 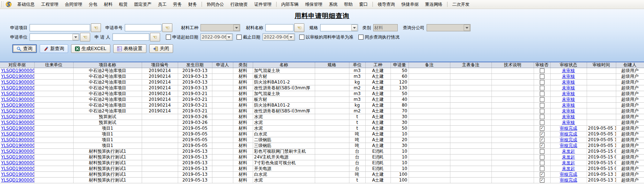 I want to click on table-row: YLSQD190000015材料预算执行测试12019-05-13材料白水泥吨A…, so click(x=322, y=175).